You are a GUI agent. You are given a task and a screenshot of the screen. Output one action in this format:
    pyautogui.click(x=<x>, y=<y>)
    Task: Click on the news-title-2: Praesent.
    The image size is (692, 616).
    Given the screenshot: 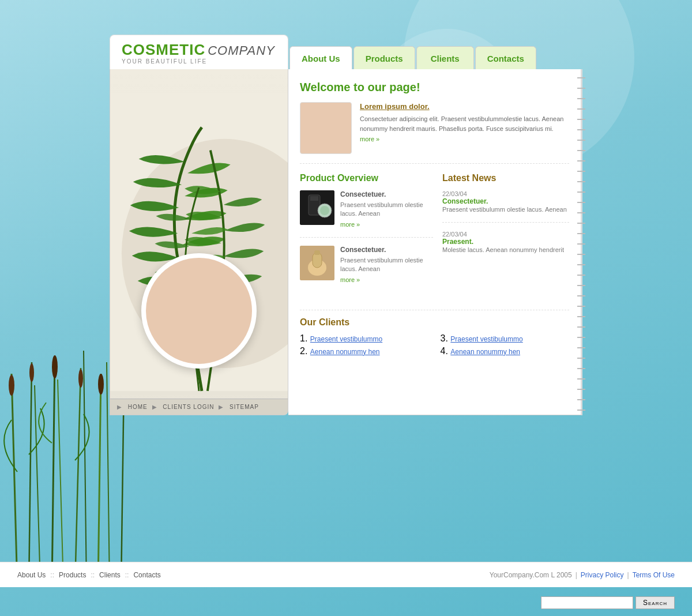 What is the action you would take?
    pyautogui.click(x=506, y=242)
    